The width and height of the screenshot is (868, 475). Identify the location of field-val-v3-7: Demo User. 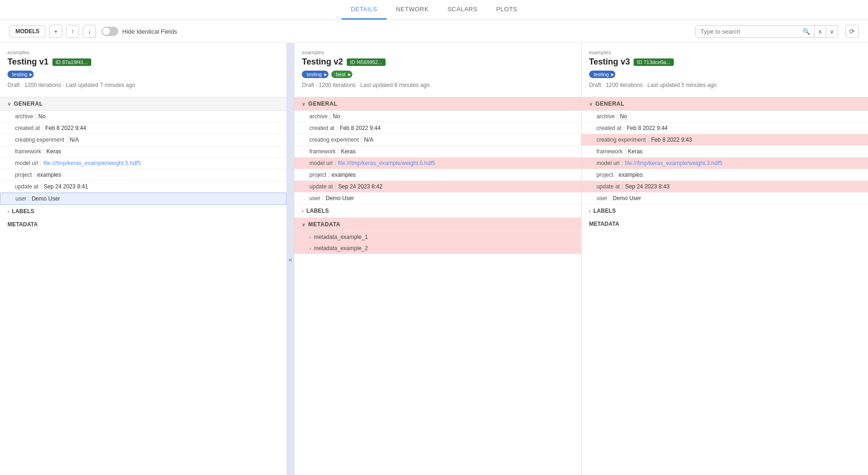
(627, 198).